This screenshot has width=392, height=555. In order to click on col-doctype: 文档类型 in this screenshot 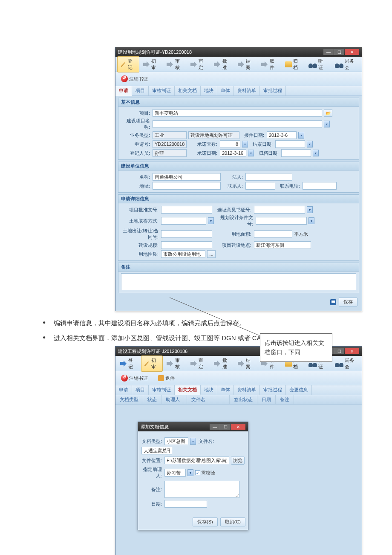, I will do `click(130, 400)`.